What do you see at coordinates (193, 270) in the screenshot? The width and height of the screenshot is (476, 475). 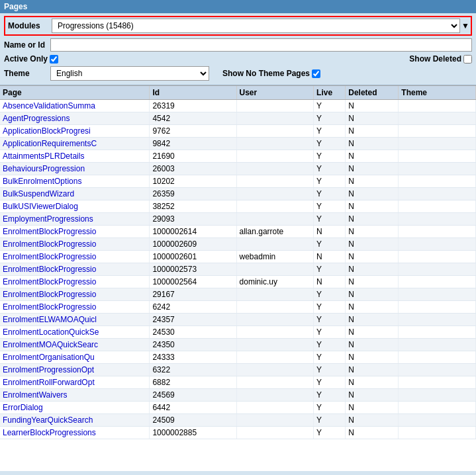 I see `cell-id: 1000002573` at bounding box center [193, 270].